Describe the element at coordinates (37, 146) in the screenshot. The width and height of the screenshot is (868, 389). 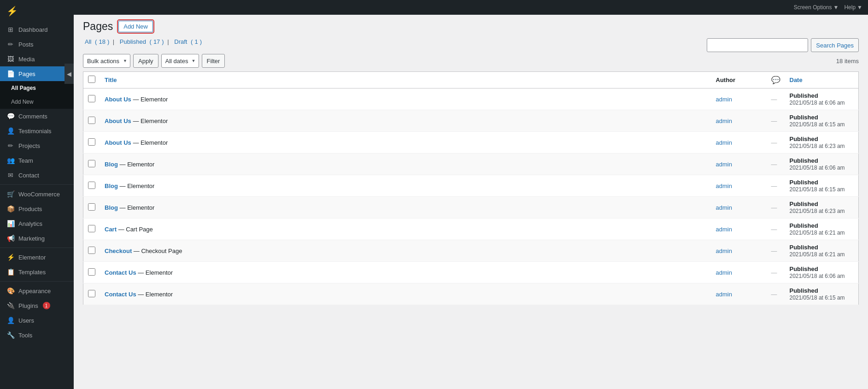
I see `sidebar-item-projects: ✏ Projects` at that location.